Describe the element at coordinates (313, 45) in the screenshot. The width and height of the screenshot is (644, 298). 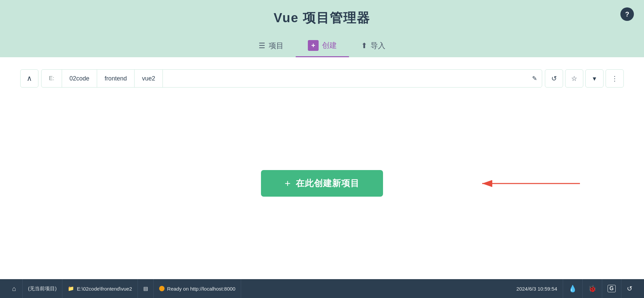
I see `create-icon: +` at that location.